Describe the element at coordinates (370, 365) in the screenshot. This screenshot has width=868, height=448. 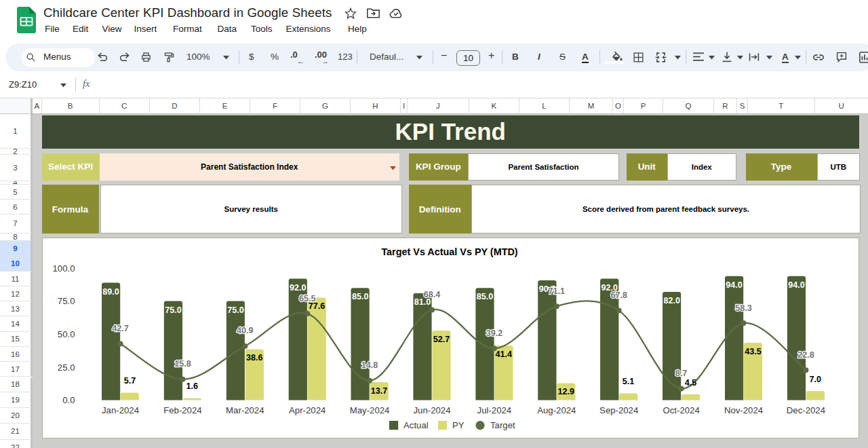
I see `svg-text: 14.8` at that location.